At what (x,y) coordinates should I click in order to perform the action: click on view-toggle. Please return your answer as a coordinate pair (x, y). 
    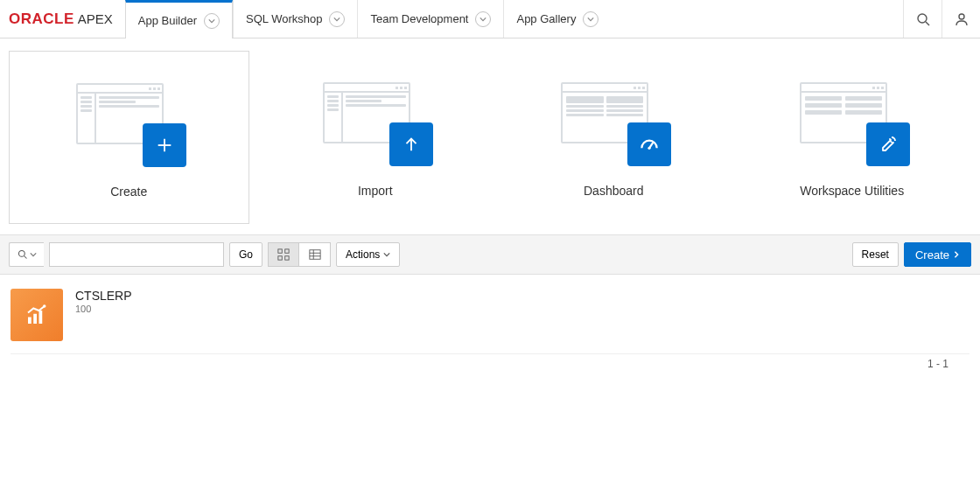
    Looking at the image, I should click on (299, 255).